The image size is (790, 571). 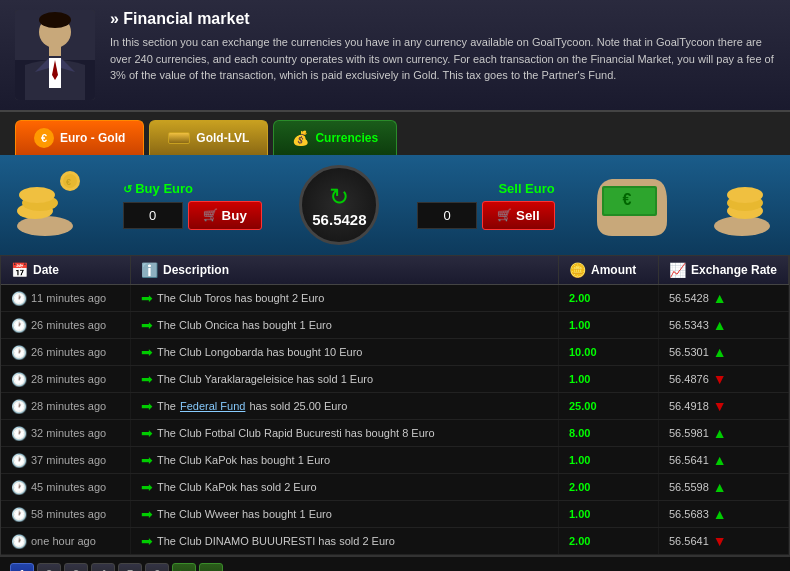 I want to click on th-exchange-rate: 📈 Exchange Rate, so click(x=724, y=270).